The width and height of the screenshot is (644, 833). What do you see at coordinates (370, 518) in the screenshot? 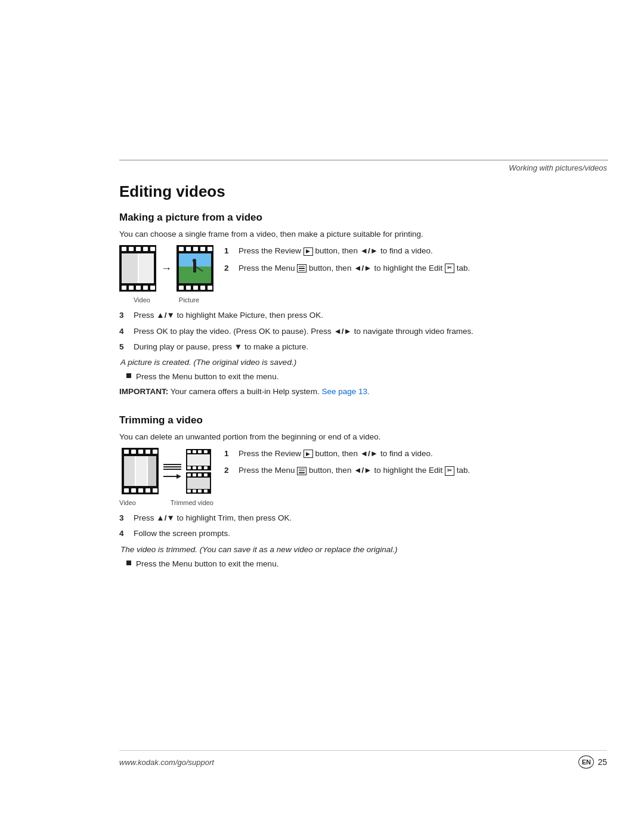
I see `s2-step3-text: Press ▲/▼ to highlight Trim, then press …` at bounding box center [370, 518].